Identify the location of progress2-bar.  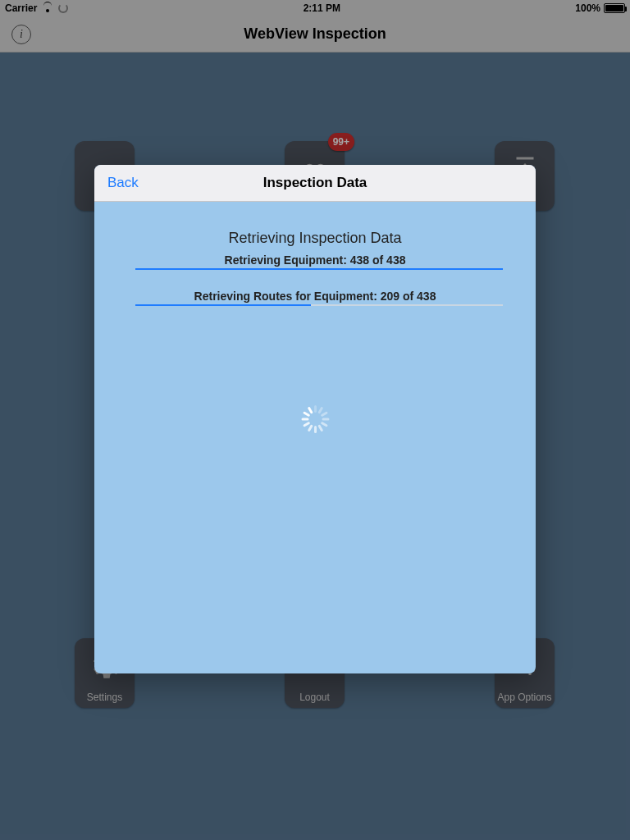
(319, 305).